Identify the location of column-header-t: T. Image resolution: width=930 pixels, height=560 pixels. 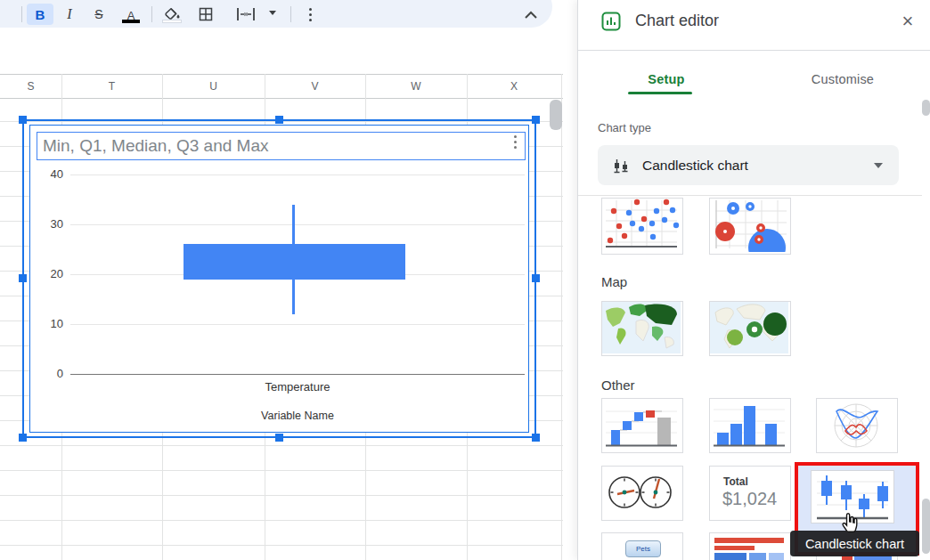
(112, 86).